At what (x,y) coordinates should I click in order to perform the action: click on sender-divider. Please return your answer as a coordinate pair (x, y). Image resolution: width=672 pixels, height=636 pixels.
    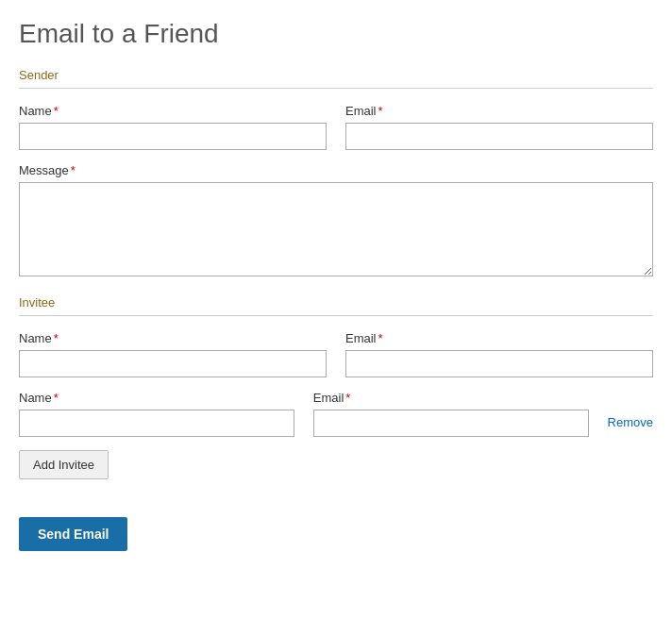
    Looking at the image, I should click on (336, 89).